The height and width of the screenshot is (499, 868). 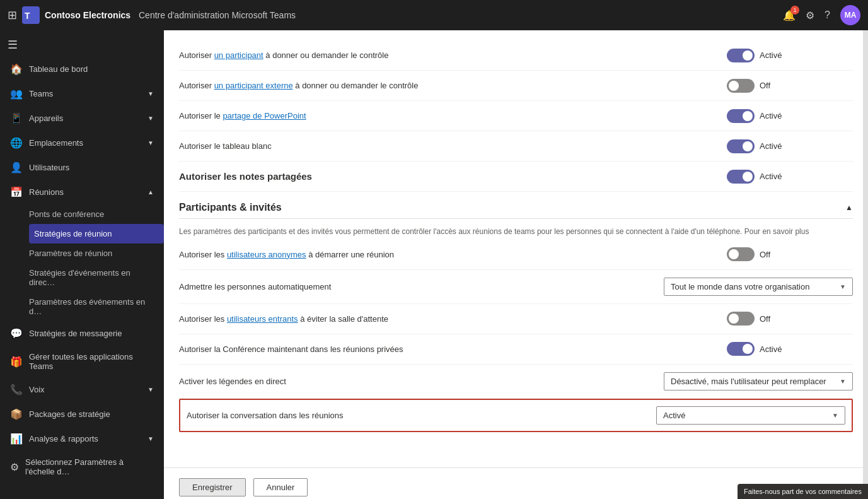 I want to click on control-legendes: Désactivé, mais l'utilisateur peut rempl…, so click(x=758, y=381).